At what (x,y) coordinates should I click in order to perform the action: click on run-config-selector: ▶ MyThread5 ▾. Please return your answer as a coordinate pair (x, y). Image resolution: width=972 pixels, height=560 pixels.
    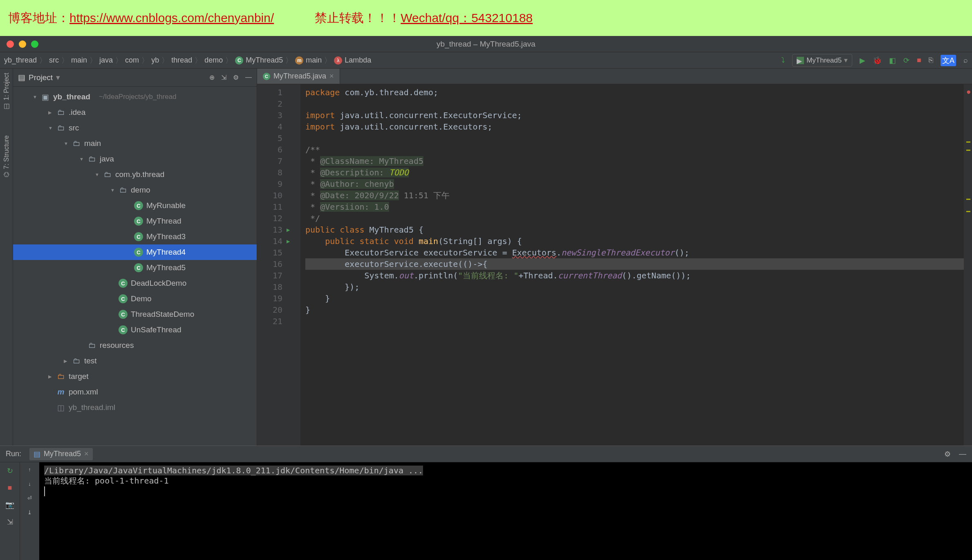
    Looking at the image, I should click on (822, 60).